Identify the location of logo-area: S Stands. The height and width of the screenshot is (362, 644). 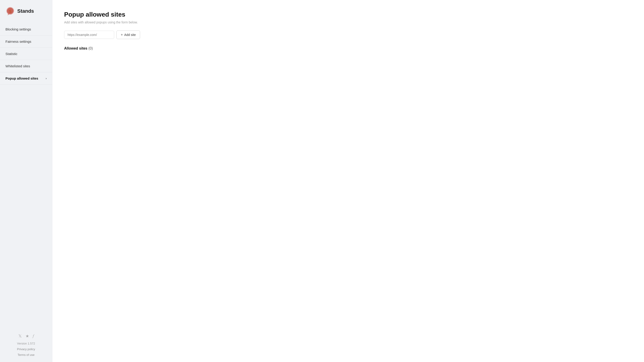
(26, 12).